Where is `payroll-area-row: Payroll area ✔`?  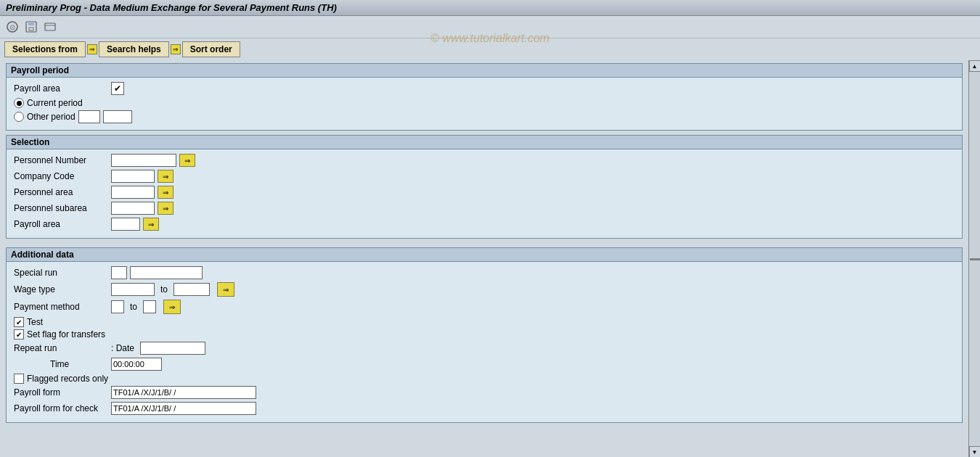
payroll-area-row: Payroll area ✔ is located at coordinates (484, 88).